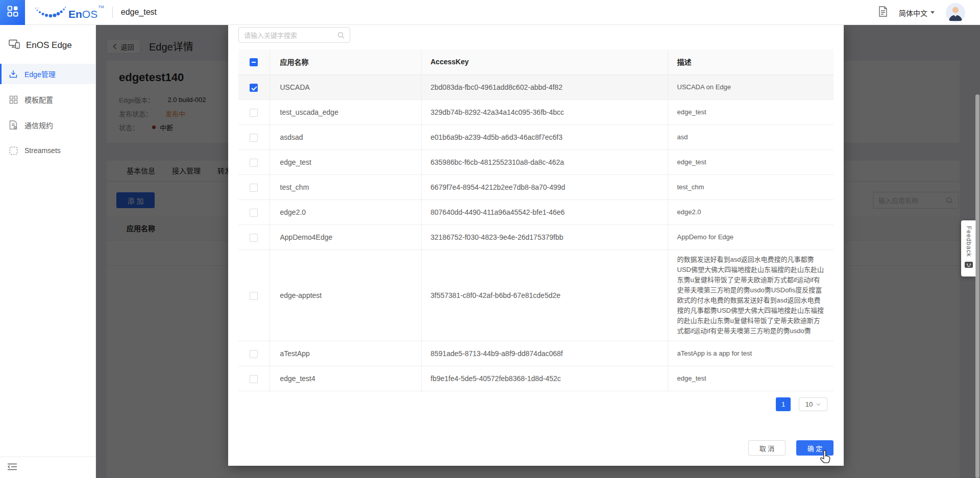 Image resolution: width=980 pixels, height=478 pixels. I want to click on description-cell: aTestApp is a app for test, so click(750, 353).